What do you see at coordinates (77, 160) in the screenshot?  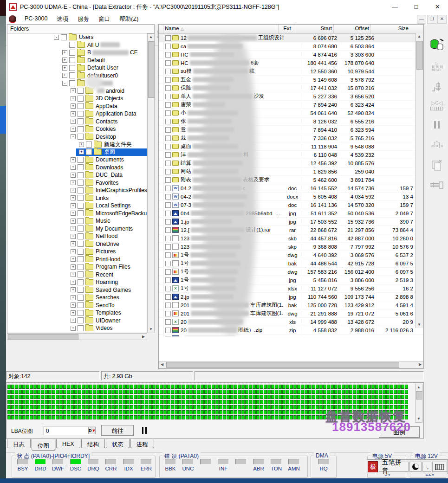 I see `tree-item-Documents: +Documents` at bounding box center [77, 160].